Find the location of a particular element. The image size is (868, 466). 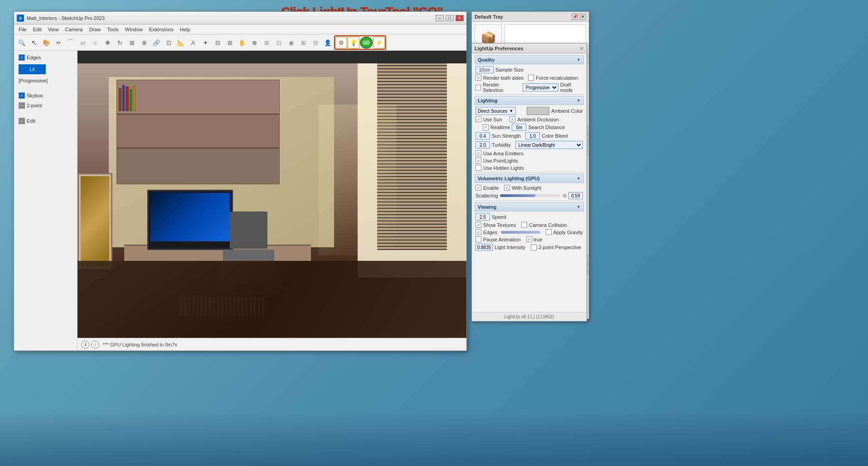

xray-btn: ◉ is located at coordinates (291, 43).